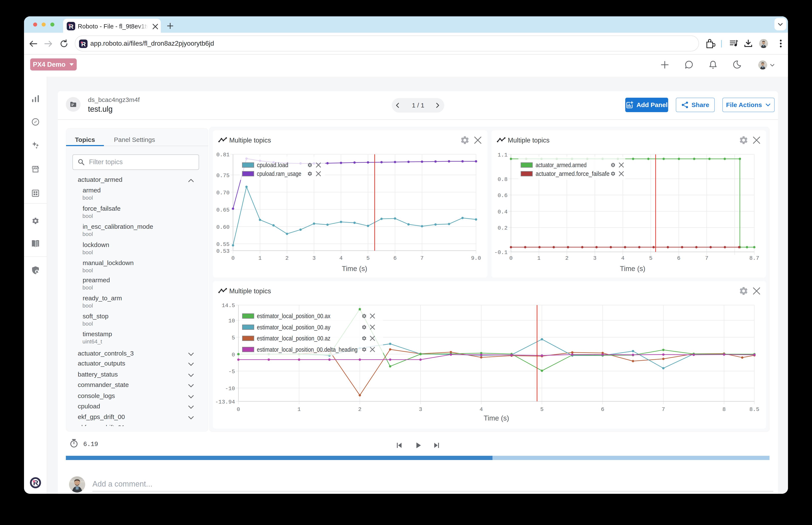  Describe the element at coordinates (724, 409) in the screenshot. I see `svg-text: 8` at that location.